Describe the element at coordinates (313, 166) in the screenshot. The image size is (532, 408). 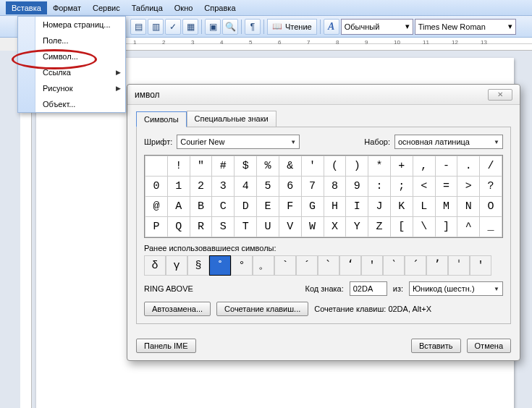
I see `char-cell: '` at that location.